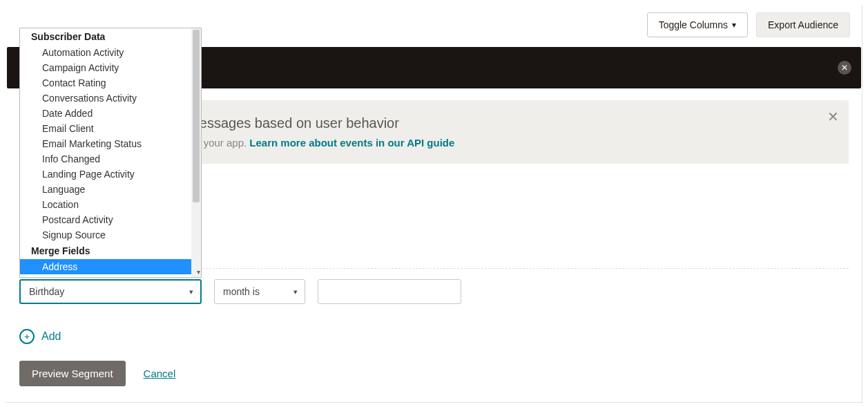 Image resolution: width=868 pixels, height=407 pixels. What do you see at coordinates (697, 25) in the screenshot?
I see `toggle-columns-button: Toggle Columns ▾` at bounding box center [697, 25].